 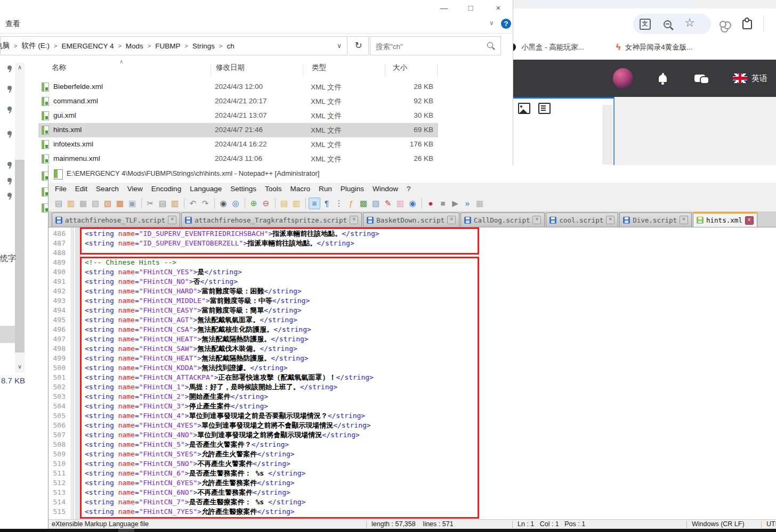 What do you see at coordinates (723, 24) in the screenshot?
I see `profile-blob-icon` at bounding box center [723, 24].